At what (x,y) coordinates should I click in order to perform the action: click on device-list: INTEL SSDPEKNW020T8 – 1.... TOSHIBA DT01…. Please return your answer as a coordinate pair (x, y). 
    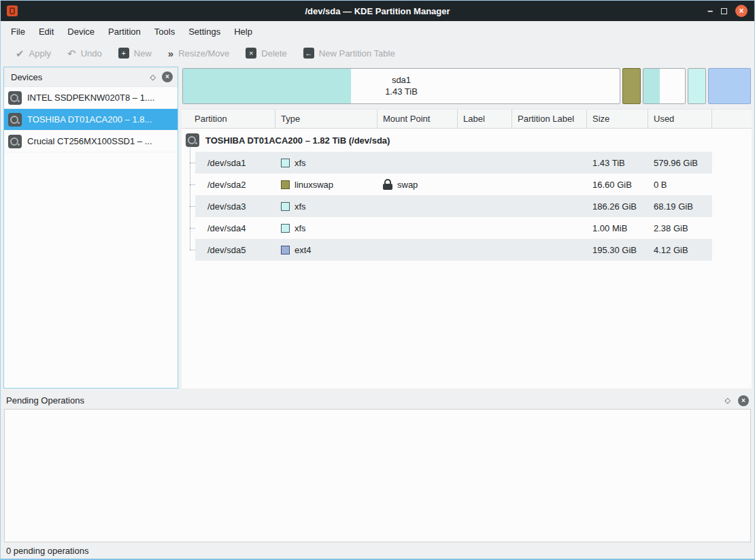
    Looking at the image, I should click on (91, 237).